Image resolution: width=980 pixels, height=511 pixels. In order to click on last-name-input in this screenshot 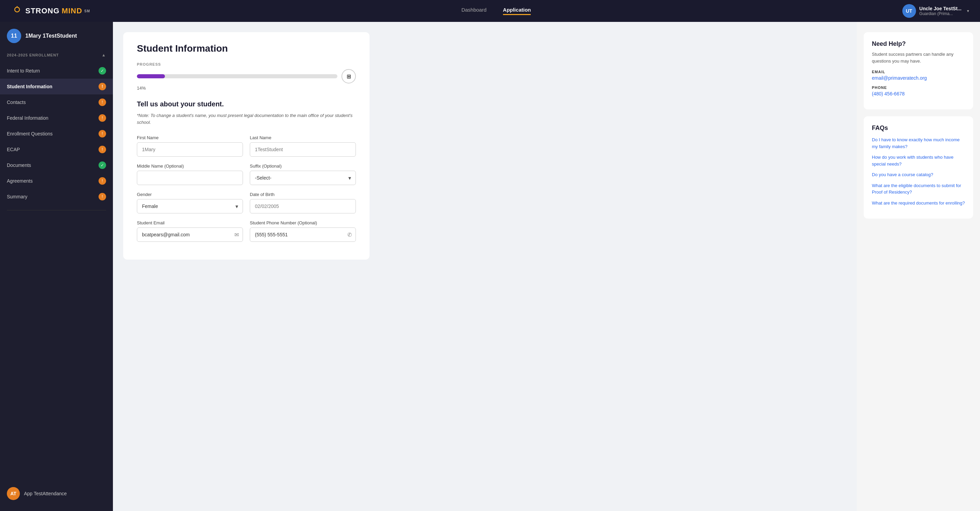, I will do `click(303, 149)`.